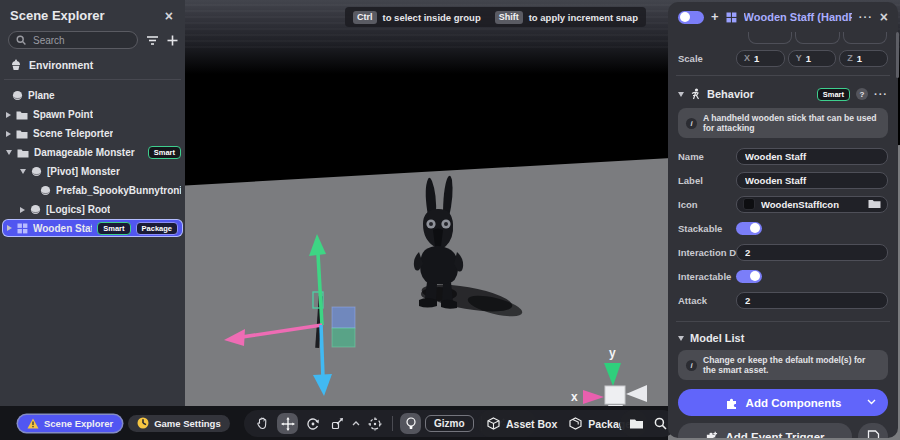 The image size is (900, 440). Describe the element at coordinates (73, 40) in the screenshot. I see `search-input` at that location.